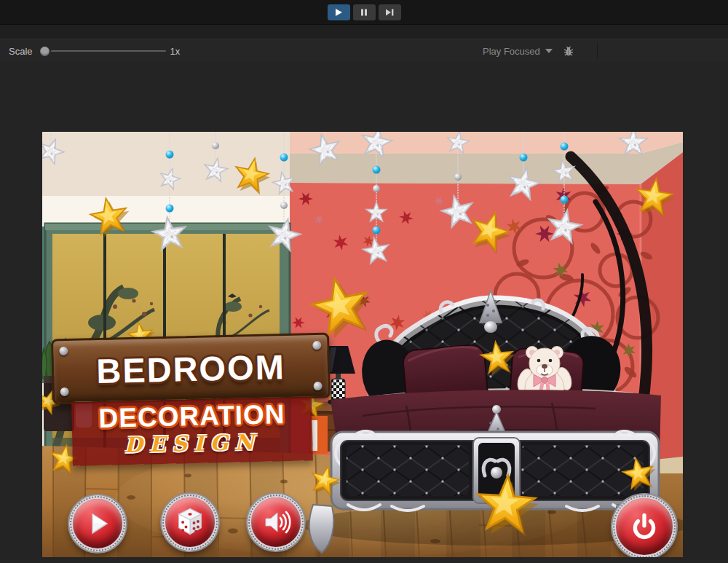 The height and width of the screenshot is (563, 728). Describe the element at coordinates (364, 12) in the screenshot. I see `pause-icon` at that location.